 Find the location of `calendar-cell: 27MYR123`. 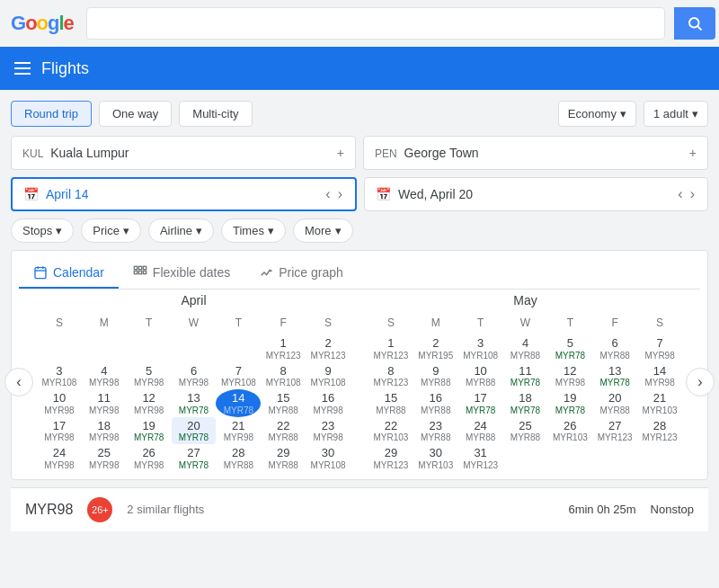

calendar-cell: 27MYR123 is located at coordinates (615, 432).